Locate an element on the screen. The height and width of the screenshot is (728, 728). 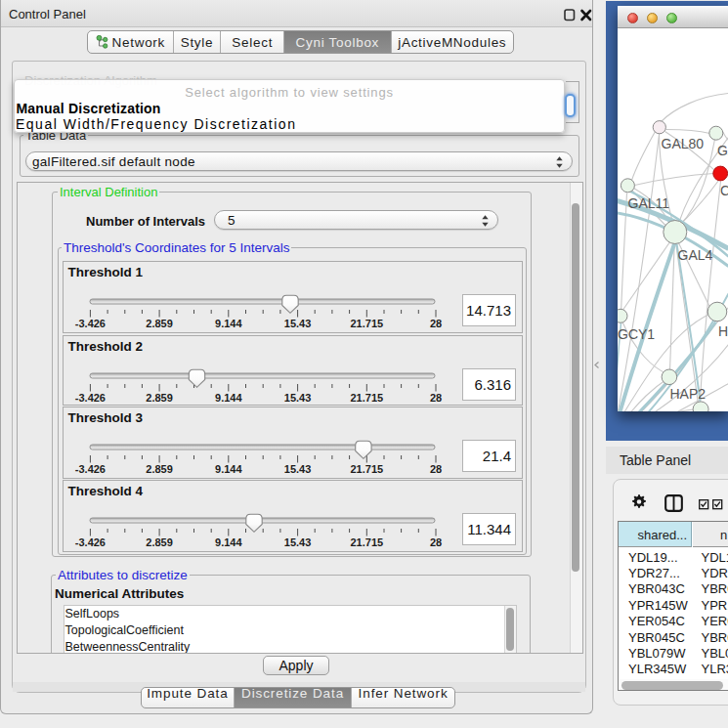
svg-text: C is located at coordinates (724, 191).